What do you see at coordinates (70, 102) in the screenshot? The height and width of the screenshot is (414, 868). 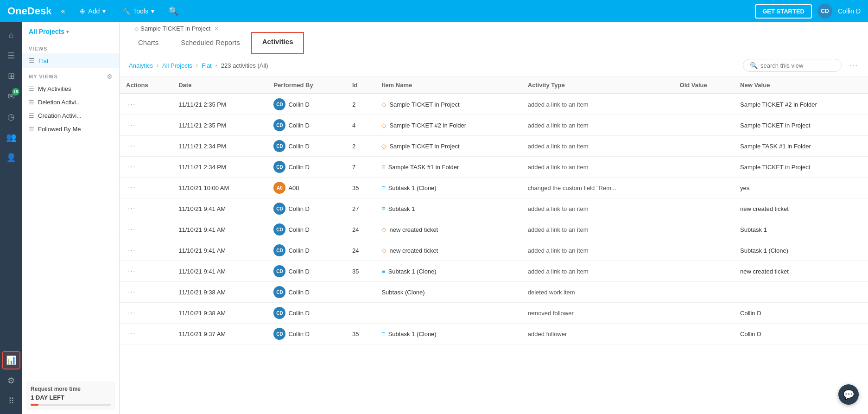 I see `deletion-activi-item: ☰ Deletion Activi...` at bounding box center [70, 102].